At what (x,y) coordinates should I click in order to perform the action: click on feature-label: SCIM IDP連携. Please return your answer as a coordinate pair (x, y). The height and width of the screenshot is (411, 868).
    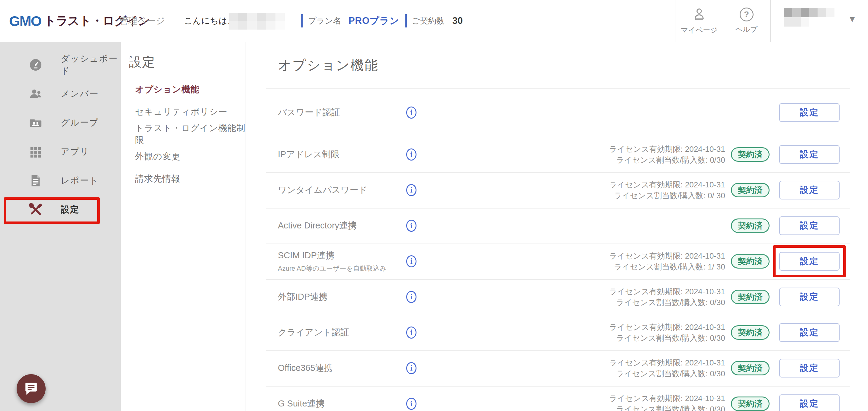
    Looking at the image, I should click on (332, 255).